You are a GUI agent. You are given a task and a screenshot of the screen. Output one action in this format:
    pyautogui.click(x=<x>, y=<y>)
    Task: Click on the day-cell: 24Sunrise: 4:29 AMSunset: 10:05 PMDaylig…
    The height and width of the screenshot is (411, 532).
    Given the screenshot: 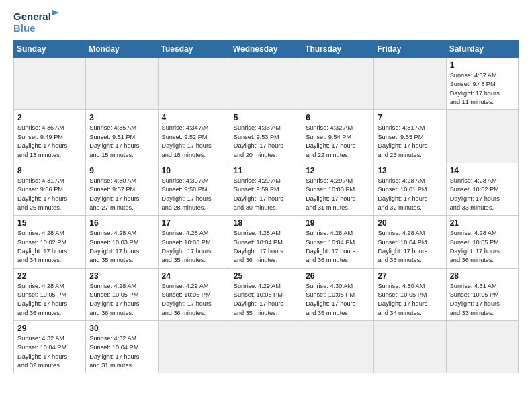 What is the action you would take?
    pyautogui.click(x=193, y=294)
    